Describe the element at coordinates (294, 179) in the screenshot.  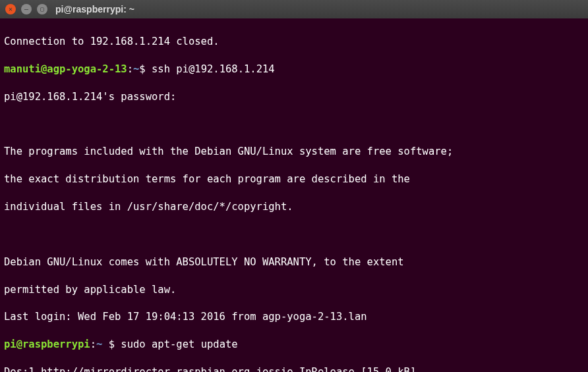
I see `terminal-line: the exact distribution terms for each pr…` at that location.